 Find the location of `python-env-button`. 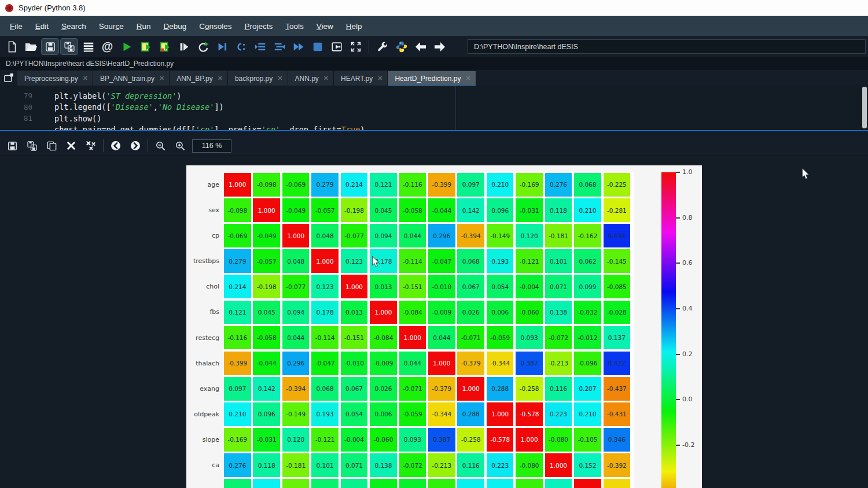

python-env-button is located at coordinates (402, 46).